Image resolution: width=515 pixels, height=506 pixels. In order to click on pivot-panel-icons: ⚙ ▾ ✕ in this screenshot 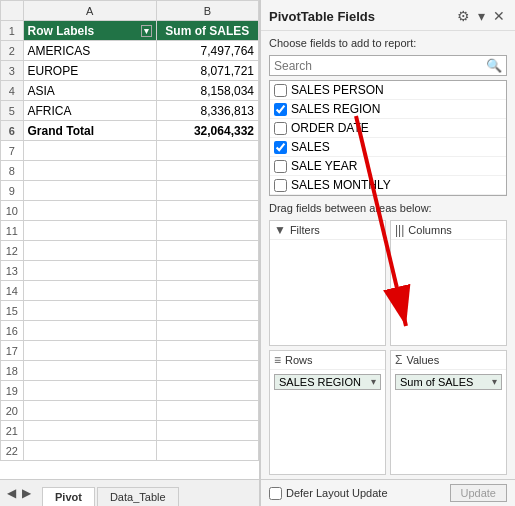, I will do `click(481, 16)`.